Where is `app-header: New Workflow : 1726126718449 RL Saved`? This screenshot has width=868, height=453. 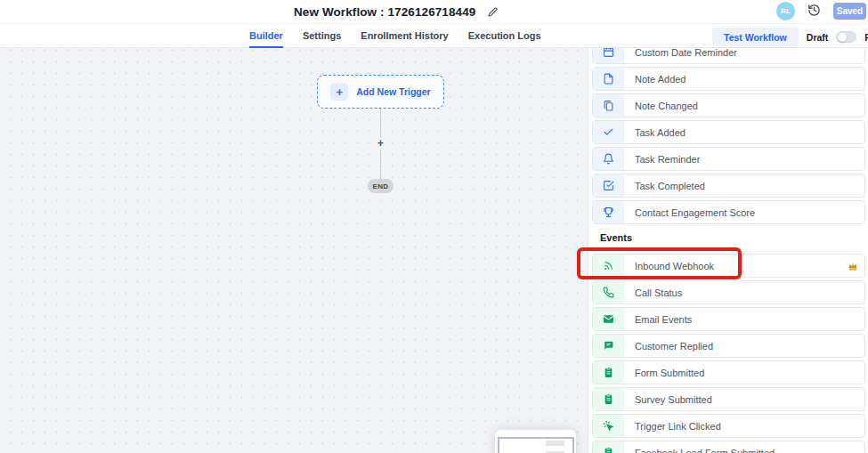
app-header: New Workflow : 1726126718449 RL Saved is located at coordinates (434, 12).